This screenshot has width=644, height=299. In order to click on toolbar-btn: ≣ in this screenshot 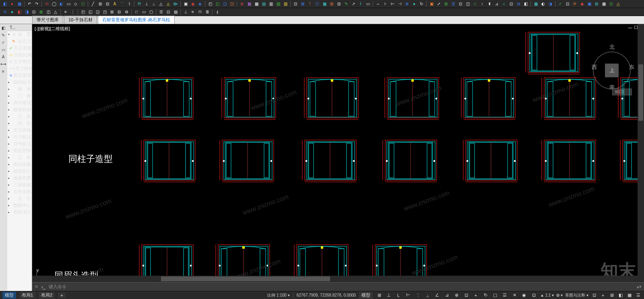, I will do `click(207, 12)`.